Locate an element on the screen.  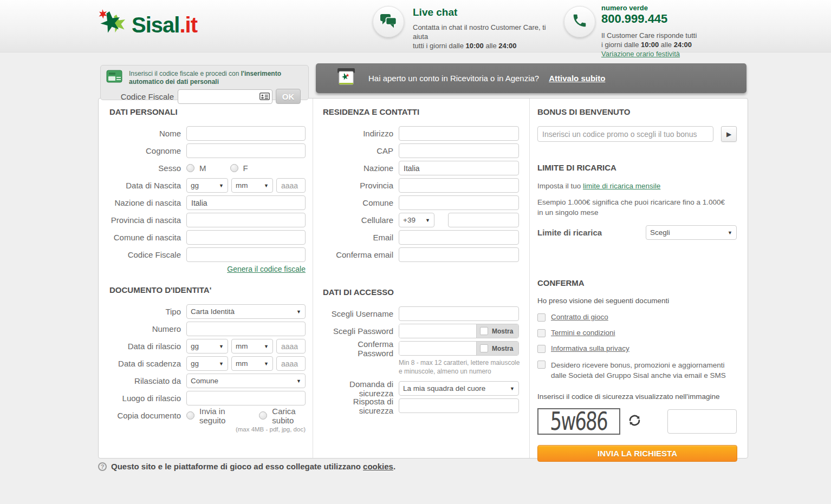
row-nazione-nascita: Nazione di nascita is located at coordinates (211, 202).